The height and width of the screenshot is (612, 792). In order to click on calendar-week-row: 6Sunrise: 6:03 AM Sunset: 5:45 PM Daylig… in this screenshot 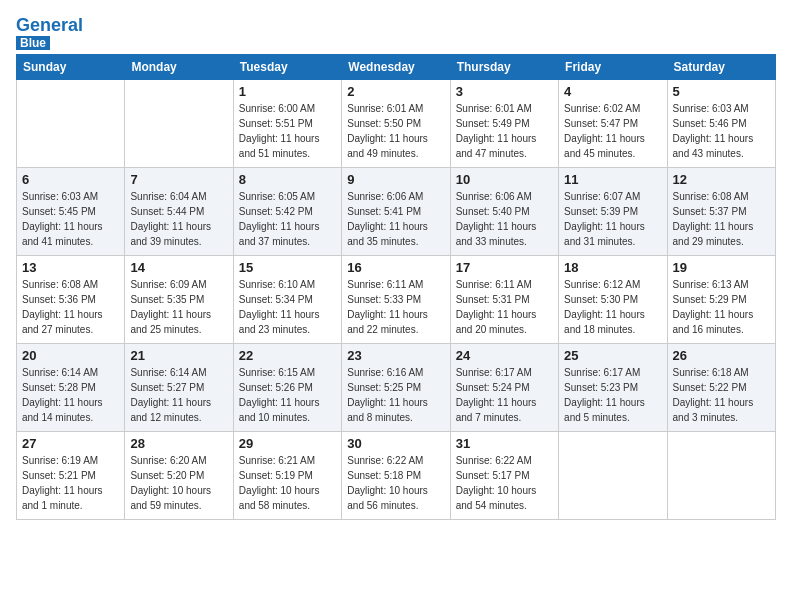, I will do `click(396, 212)`.